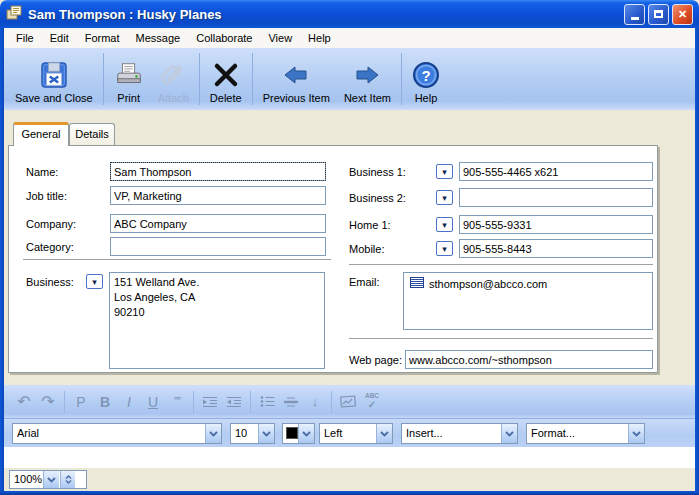 The width and height of the screenshot is (699, 495). I want to click on tab-details: Details, so click(92, 134).